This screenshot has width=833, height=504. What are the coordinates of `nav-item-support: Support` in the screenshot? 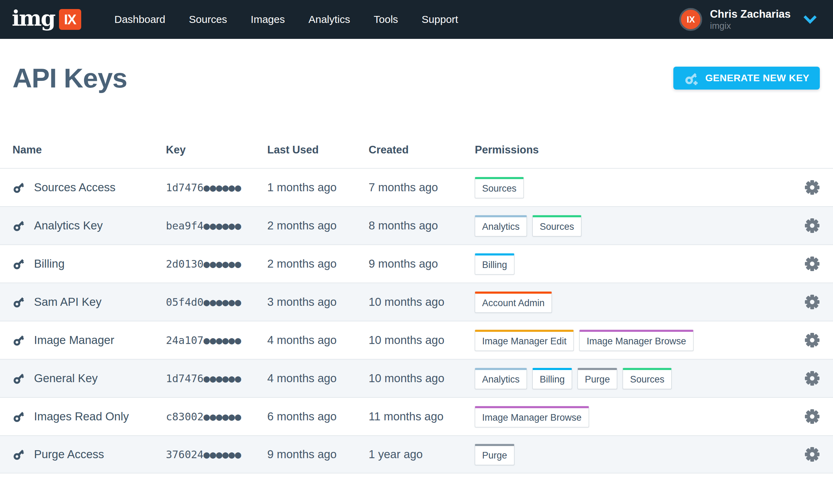 It's located at (440, 19).